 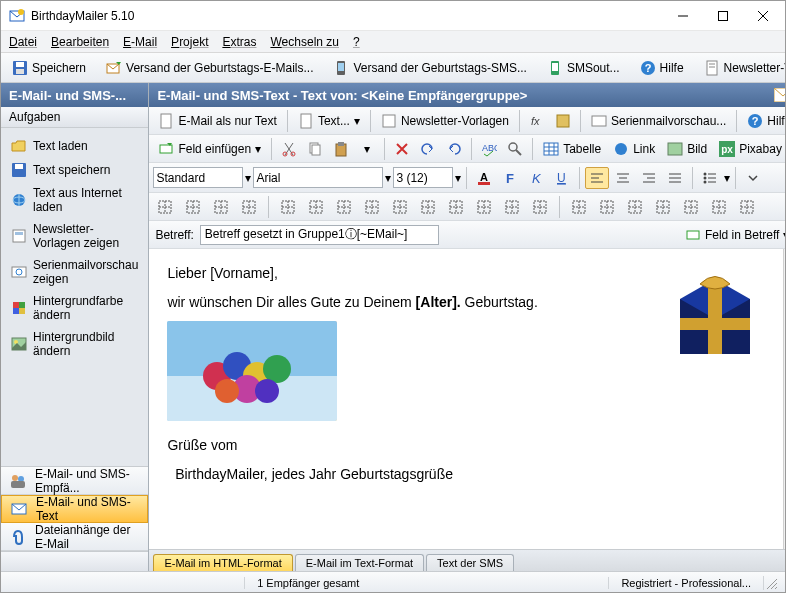 What do you see at coordinates (360, 562) in the screenshot?
I see `tab-text: E-Mail im Text-Format` at bounding box center [360, 562].